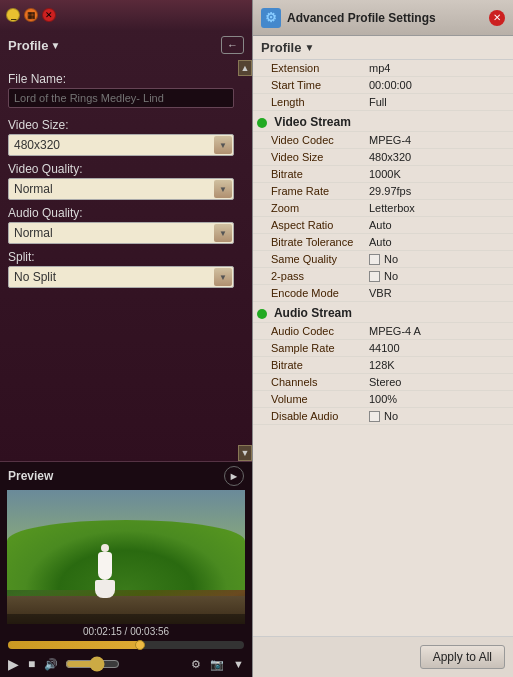  What do you see at coordinates (308, 86) in the screenshot?
I see `start-time-label: Start Time` at bounding box center [308, 86].